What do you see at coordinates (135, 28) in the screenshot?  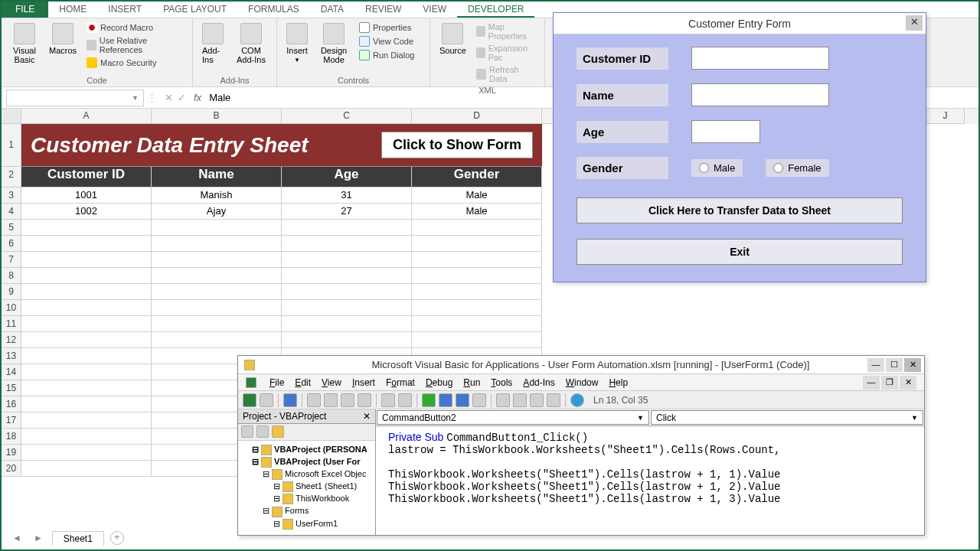 I see `record-macro-button: Record Macro` at bounding box center [135, 28].